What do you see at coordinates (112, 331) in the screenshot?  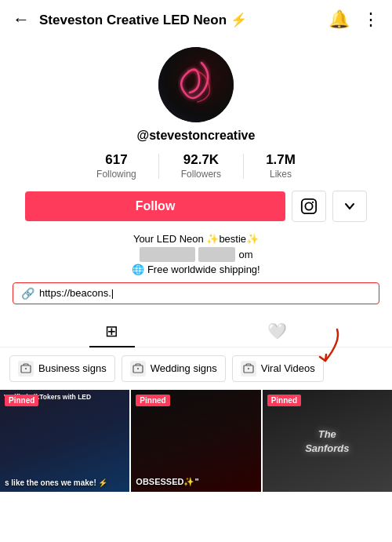 I see `tab-grid: ⊞` at bounding box center [112, 331].